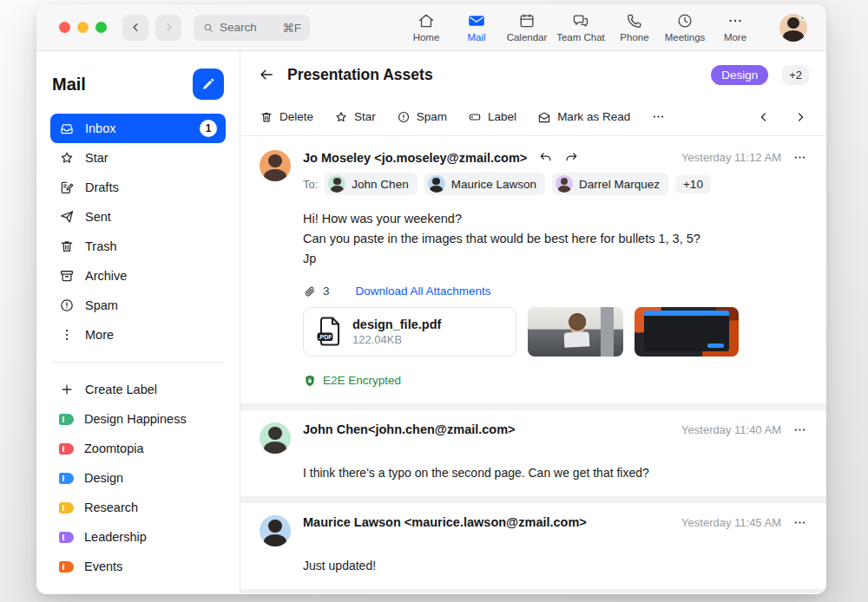 This screenshot has height=602, width=868. I want to click on toolbar-more-button, so click(658, 116).